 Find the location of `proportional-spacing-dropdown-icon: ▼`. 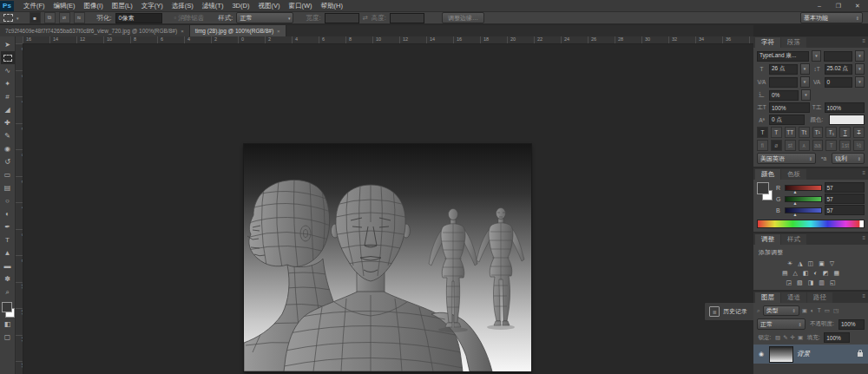

proportional-spacing-dropdown-icon: ▼ is located at coordinates (806, 95).